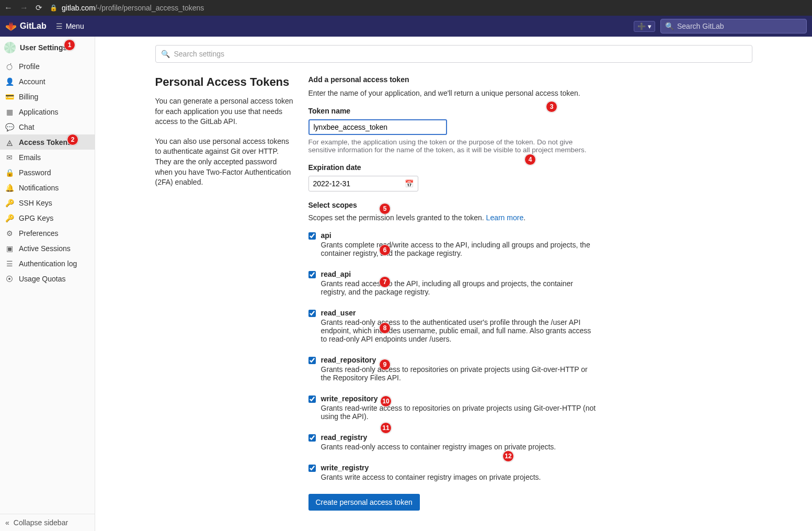 The width and height of the screenshot is (812, 531). What do you see at coordinates (530, 111) in the screenshot?
I see `token-name-label: Token name` at bounding box center [530, 111].